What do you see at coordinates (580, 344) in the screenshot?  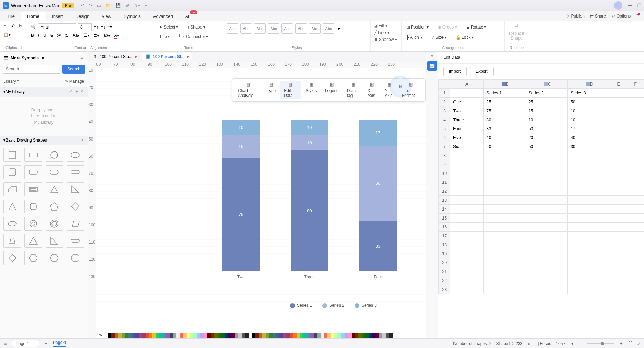 I see `zoom-out-icon: —` at bounding box center [580, 344].